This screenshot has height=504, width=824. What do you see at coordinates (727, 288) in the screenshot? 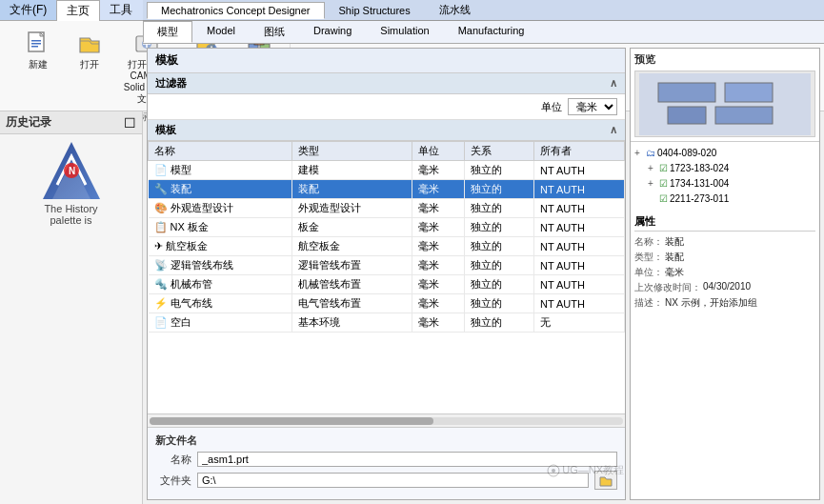
I see `prop-modified-value: 04/30/2010` at bounding box center [727, 288].